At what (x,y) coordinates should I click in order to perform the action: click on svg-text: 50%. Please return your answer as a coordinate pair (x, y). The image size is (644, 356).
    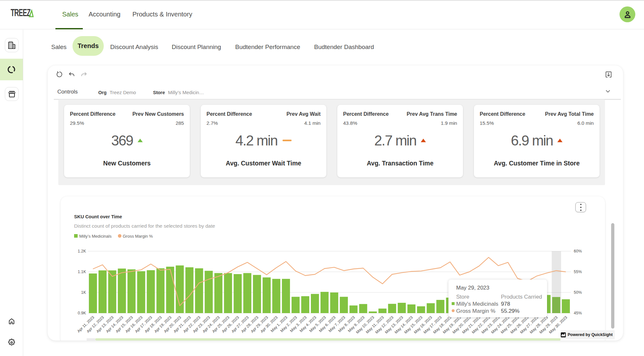
    Looking at the image, I should click on (578, 292).